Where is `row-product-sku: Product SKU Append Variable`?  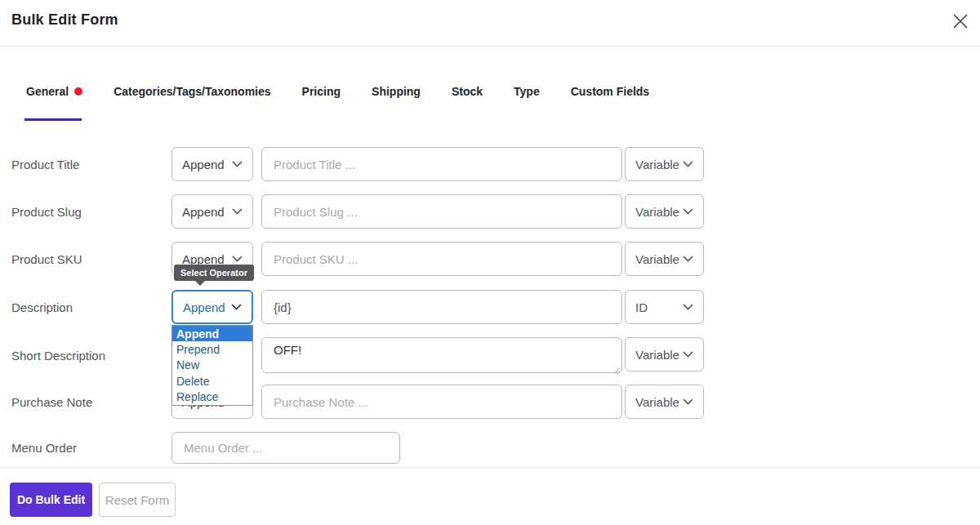 row-product-sku: Product SKU Append Variable is located at coordinates (490, 259).